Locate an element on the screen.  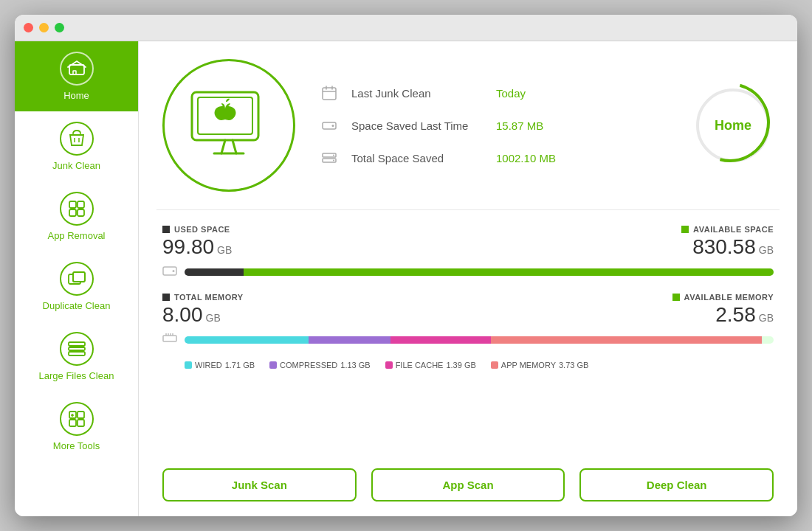
deep-clean-button: Deep Clean is located at coordinates (676, 485).